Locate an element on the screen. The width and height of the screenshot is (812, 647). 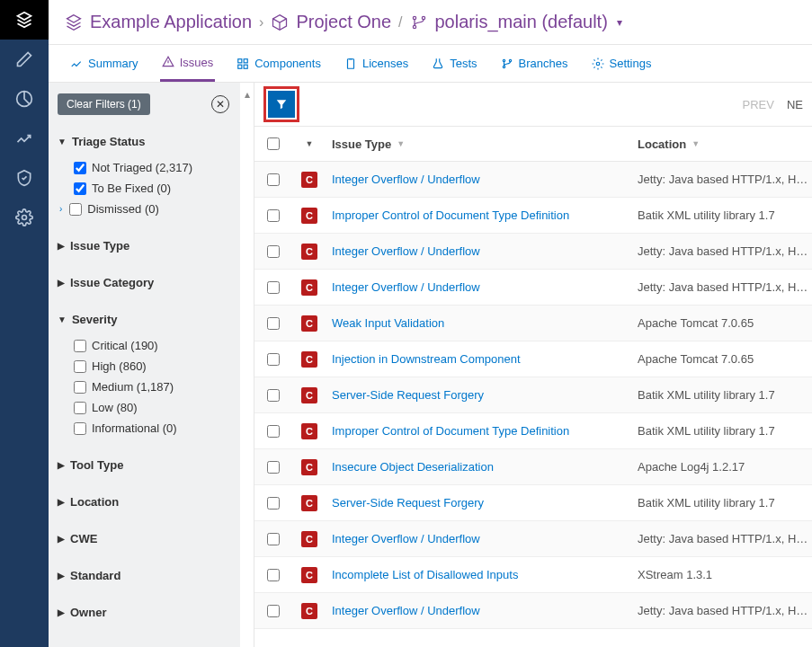
table-row: CInsecure Object DeserializationApache L… is located at coordinates (533, 467).